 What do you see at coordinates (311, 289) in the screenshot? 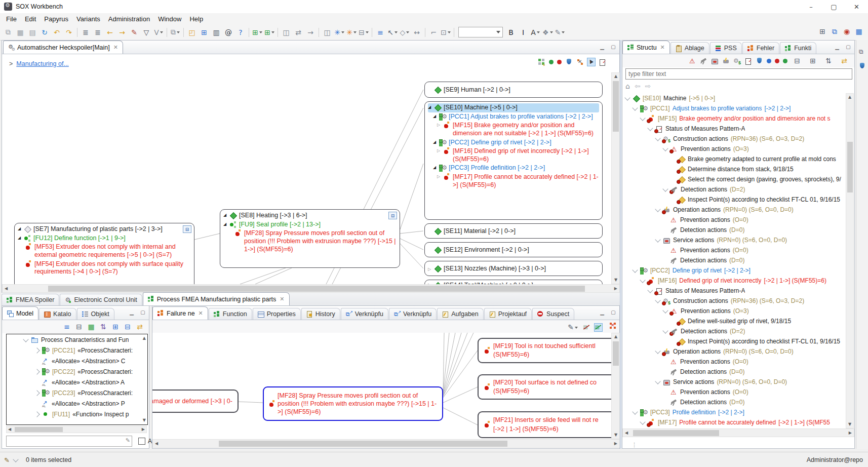
I see `editor-hscrollbar: ◀ ▶` at bounding box center [311, 289].